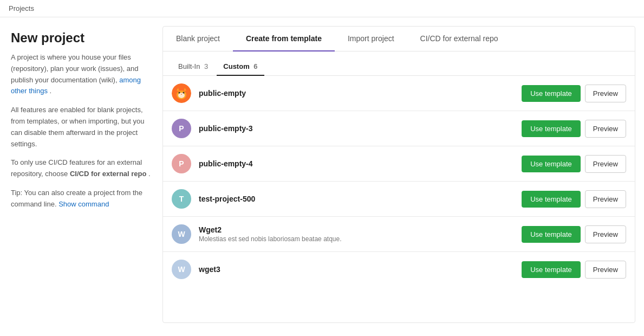 The width and height of the screenshot is (644, 336). I want to click on template-name: public-empty, so click(360, 93).